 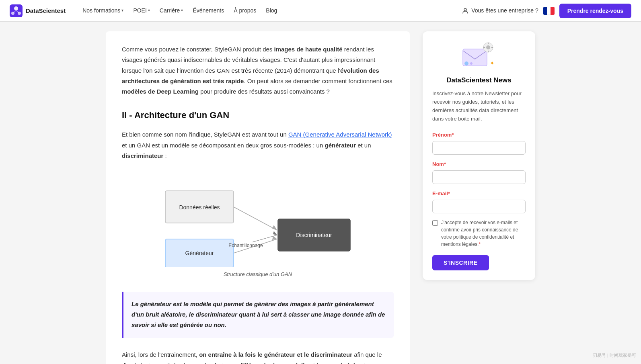 What do you see at coordinates (16, 11) in the screenshot?
I see `logo-icon` at bounding box center [16, 11].